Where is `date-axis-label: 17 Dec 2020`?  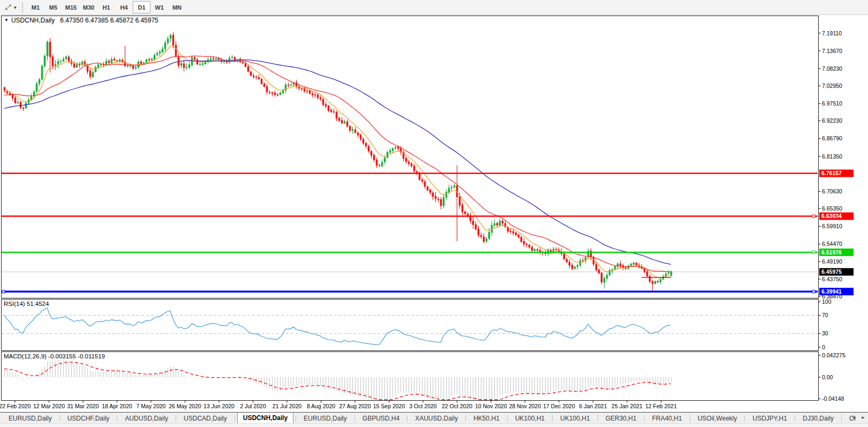
date-axis-label: 17 Dec 2020 is located at coordinates (559, 406).